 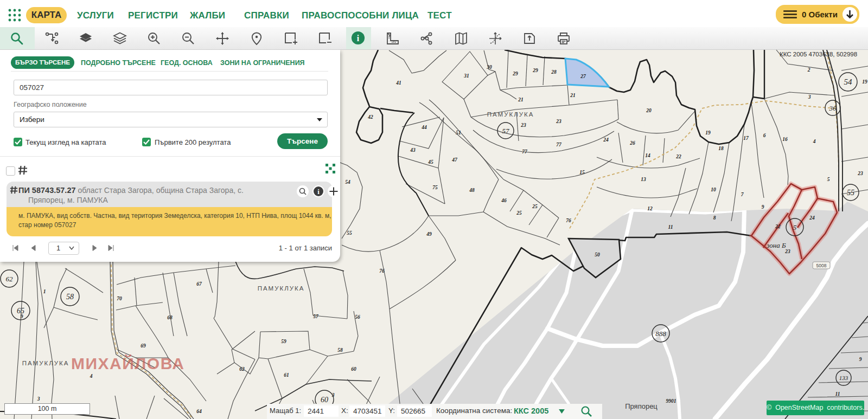 What do you see at coordinates (286, 375) in the screenshot?
I see `svg-text: 61` at bounding box center [286, 375].